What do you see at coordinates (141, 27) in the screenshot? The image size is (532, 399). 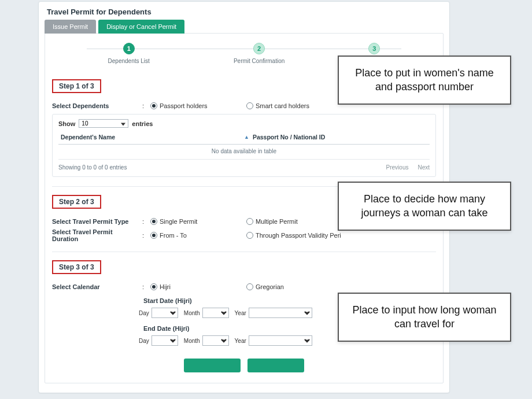 I see `tab-display-cancel: Display or Cancel Permit` at bounding box center [141, 27].